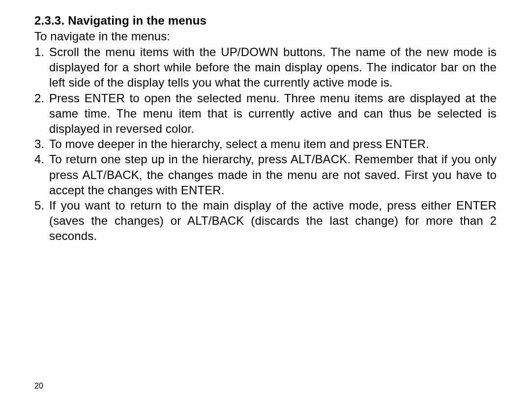 Image resolution: width=531 pixels, height=420 pixels. Describe the element at coordinates (137, 21) in the screenshot. I see `section-title: Navigating in the menus` at that location.